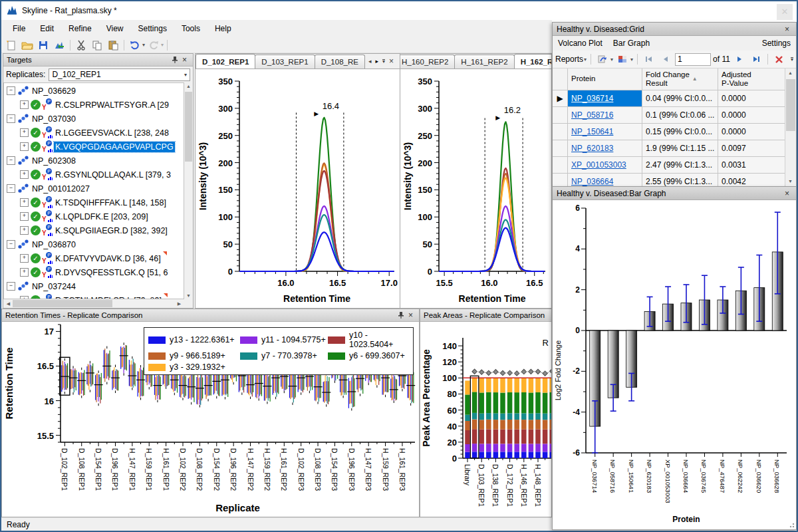  I want to click on table-row: XP_001053003 2.47 (99% CI:1.3... 0.0031, so click(674, 165).